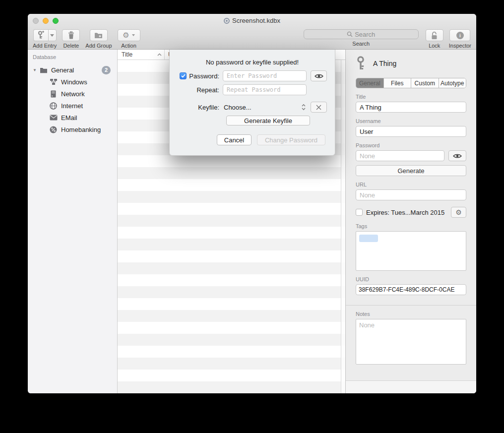  What do you see at coordinates (54, 118) in the screenshot?
I see `envelope-icon` at bounding box center [54, 118].